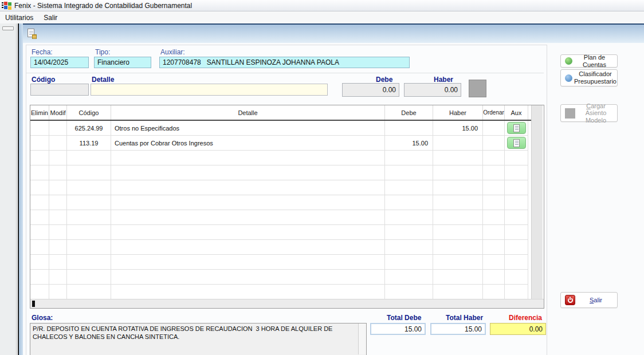  Describe the element at coordinates (32, 34) in the screenshot. I see `document-copy-icon` at that location.